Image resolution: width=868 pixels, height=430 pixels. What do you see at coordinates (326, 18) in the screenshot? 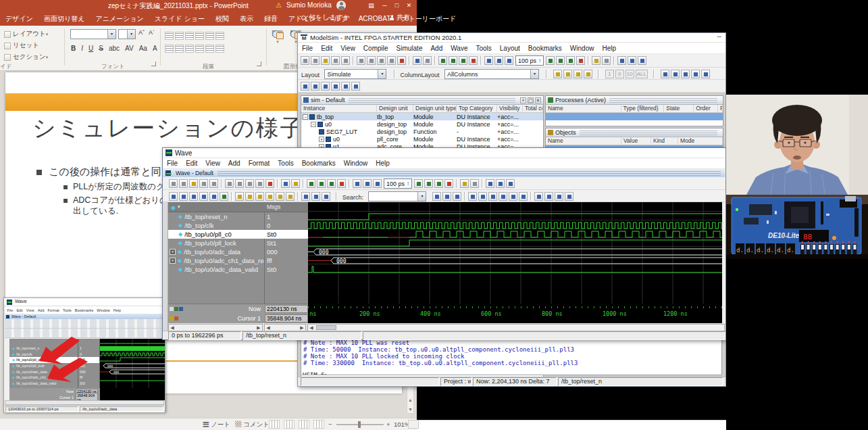
I see `tell-me-search: 何をしますか` at bounding box center [326, 18].